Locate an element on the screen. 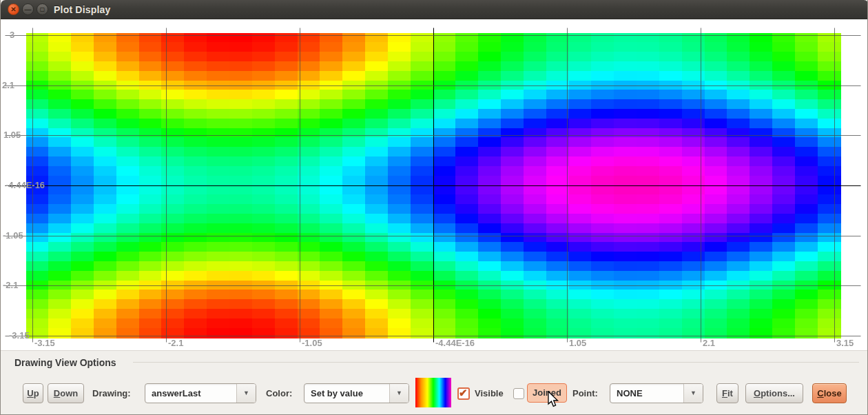 This screenshot has height=415, width=868. x-tick-label: 1.05 is located at coordinates (577, 343).